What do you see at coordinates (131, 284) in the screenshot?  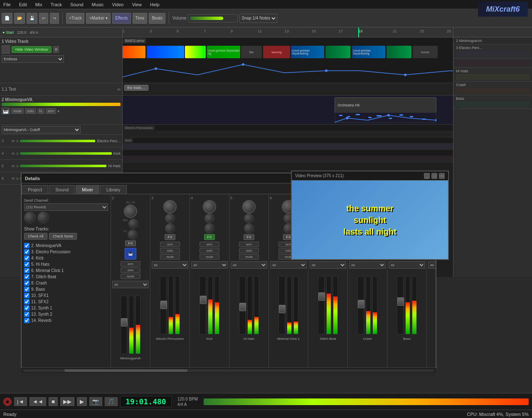 I see `ch2-input-select: All` at bounding box center [131, 284].